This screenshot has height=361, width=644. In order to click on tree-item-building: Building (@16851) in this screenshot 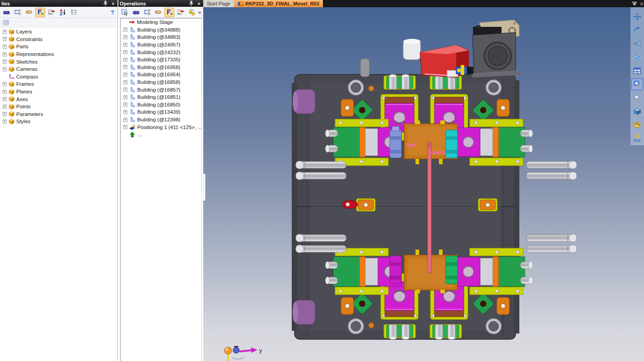, I will do `click(161, 97)`.